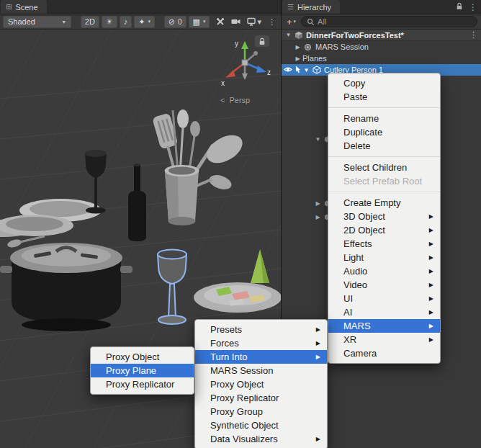 This screenshot has width=481, height=448. What do you see at coordinates (385, 133) in the screenshot?
I see `menu-item-duplicate: Duplicate` at bounding box center [385, 133].